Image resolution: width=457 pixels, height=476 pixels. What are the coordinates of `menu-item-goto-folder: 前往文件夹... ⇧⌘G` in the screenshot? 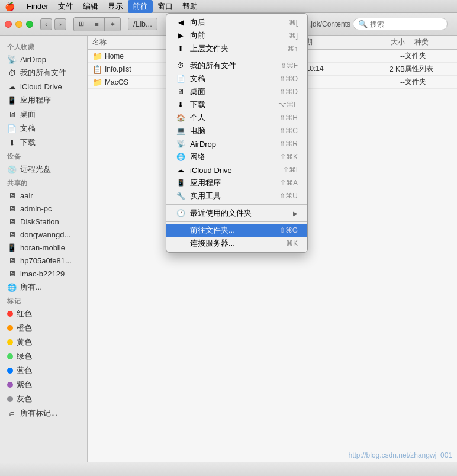 It's located at (237, 230).